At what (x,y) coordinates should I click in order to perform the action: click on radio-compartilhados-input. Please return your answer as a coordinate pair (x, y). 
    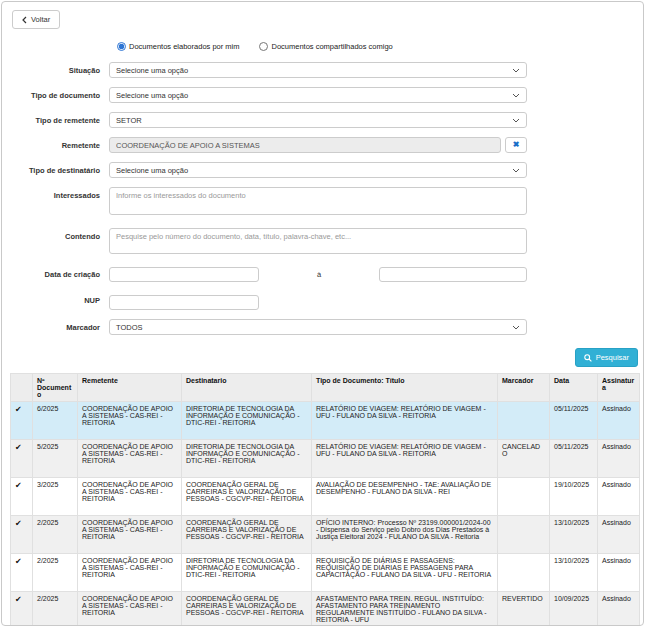
    Looking at the image, I should click on (264, 46).